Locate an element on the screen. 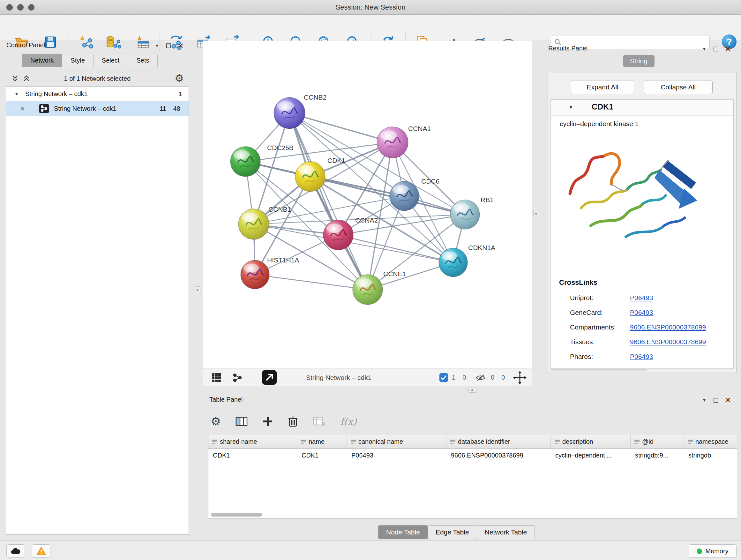 This screenshot has width=741, height=560. open-in-new-window-button is located at coordinates (269, 377).